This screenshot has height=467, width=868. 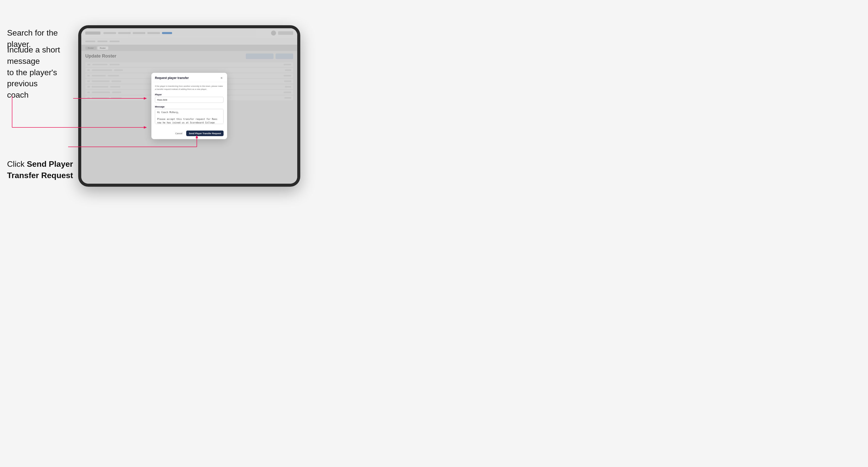 I want to click on modal-title: Request player transfer, so click(x=172, y=78).